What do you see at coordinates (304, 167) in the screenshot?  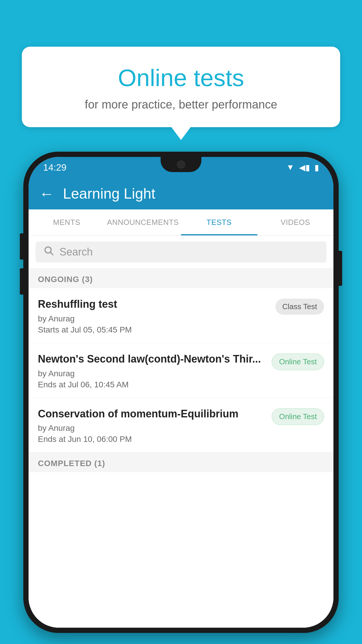 I see `signal-icon: ◀▮` at bounding box center [304, 167].